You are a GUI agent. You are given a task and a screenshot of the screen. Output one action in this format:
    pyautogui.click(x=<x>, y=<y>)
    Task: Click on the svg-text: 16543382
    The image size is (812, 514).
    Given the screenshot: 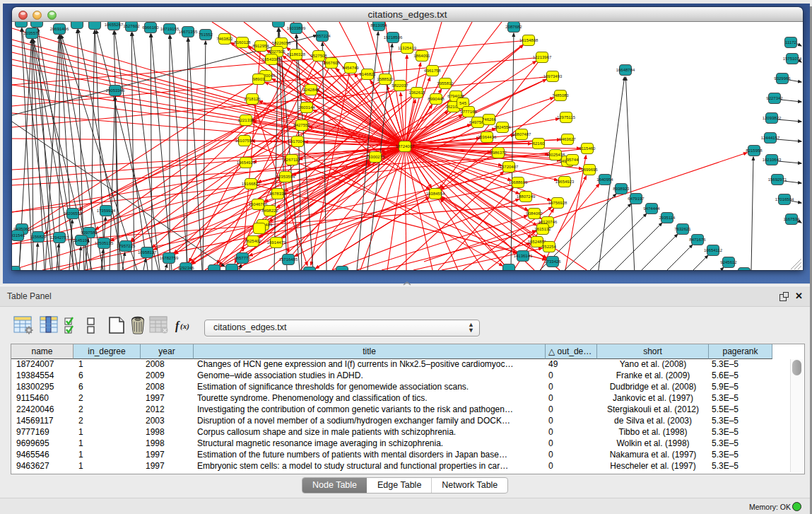 What is the action you would take?
    pyautogui.click(x=271, y=59)
    